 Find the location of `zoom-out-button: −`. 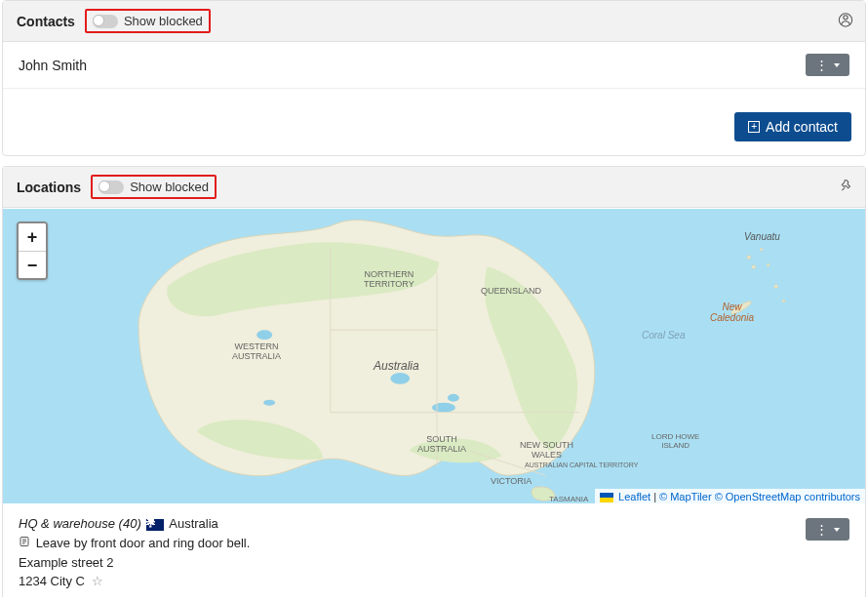

zoom-out-button: − is located at coordinates (32, 264).